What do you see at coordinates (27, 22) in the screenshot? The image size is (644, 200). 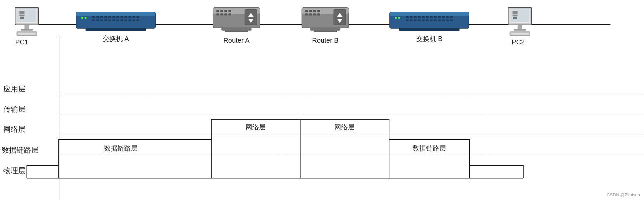 I see `pc1-icon` at bounding box center [27, 22].